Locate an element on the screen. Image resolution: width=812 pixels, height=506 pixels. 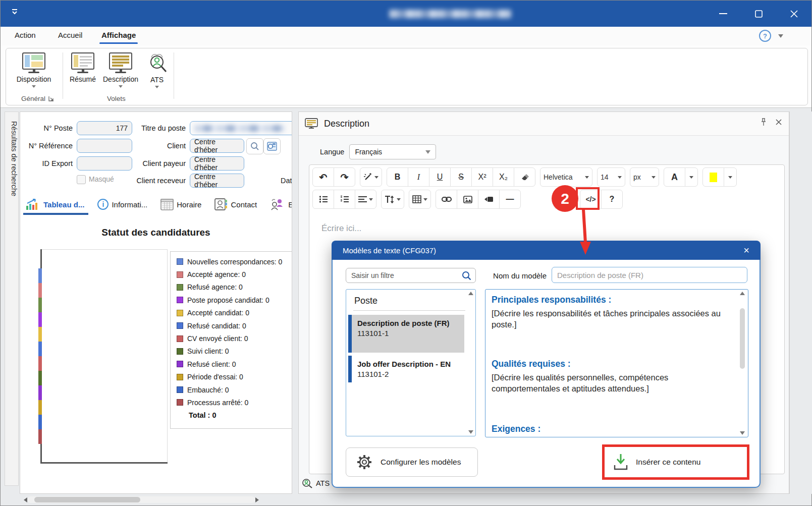
magic-wand-button is located at coordinates (371, 177).